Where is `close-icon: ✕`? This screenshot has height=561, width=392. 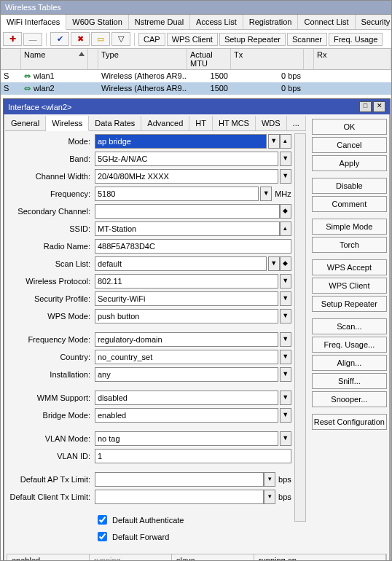 close-icon: ✕ is located at coordinates (379, 106).